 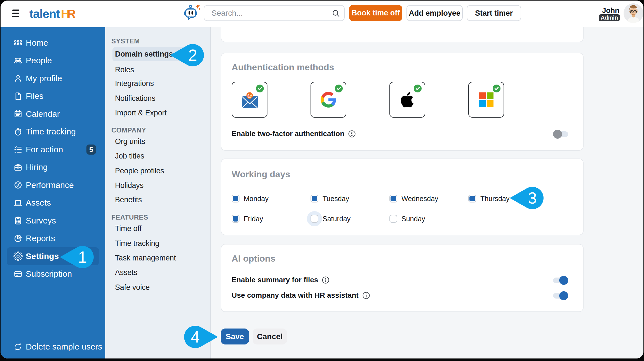 What do you see at coordinates (250, 100) in the screenshot?
I see `auth-method-email: @` at bounding box center [250, 100].